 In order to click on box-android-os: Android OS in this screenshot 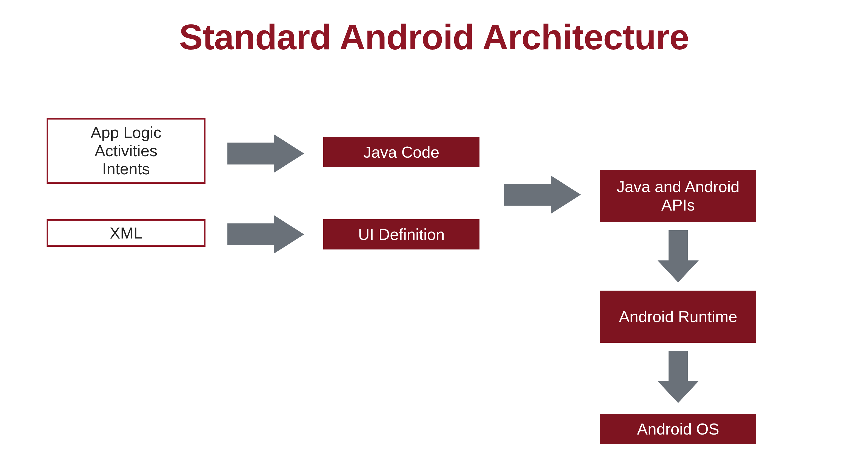, I will do `click(678, 429)`.